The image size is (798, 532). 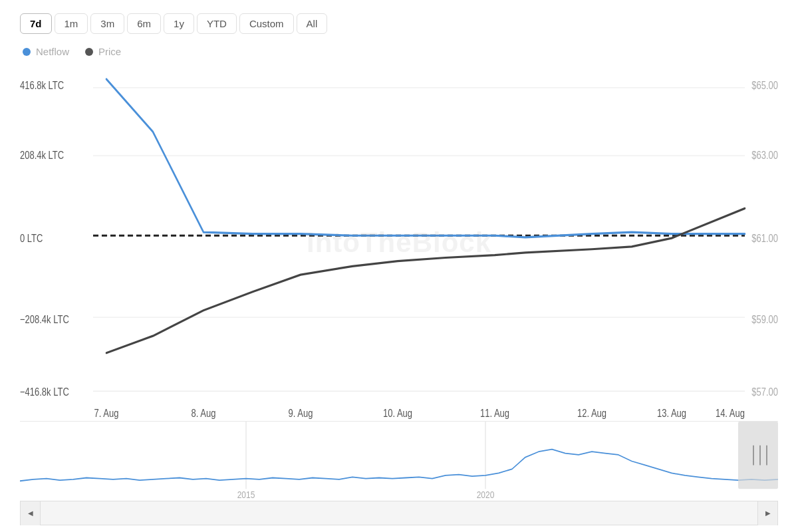 I want to click on time-btn-7d: 7d, so click(x=36, y=24).